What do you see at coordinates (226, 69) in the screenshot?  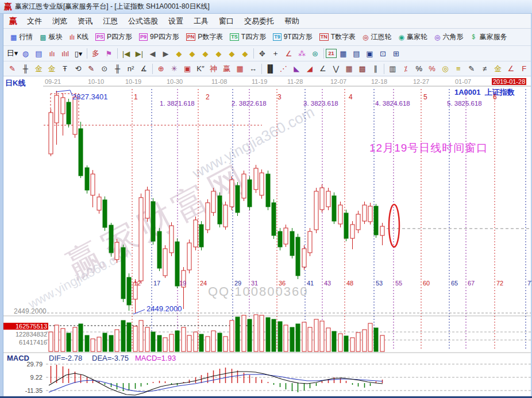 I see `ying-mark-icon: 赢` at bounding box center [226, 69].